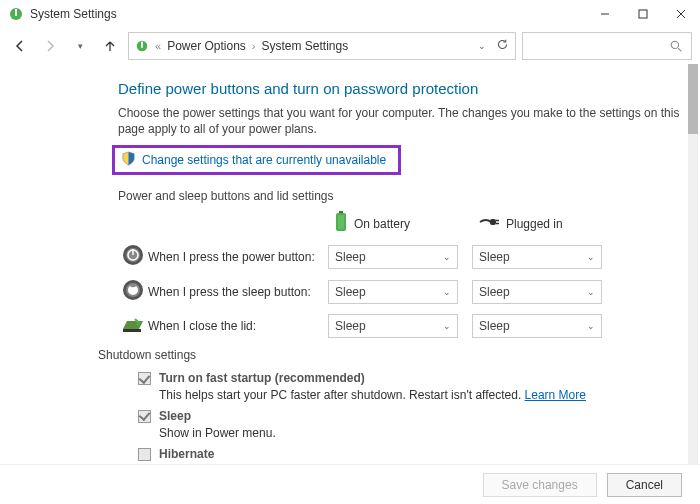  What do you see at coordinates (537, 292) in the screenshot?
I see `sleep-button-plugged-select: Sleep⌄` at bounding box center [537, 292].